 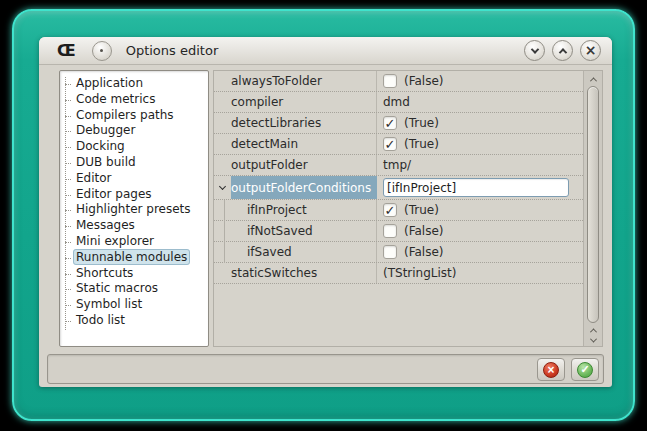 What do you see at coordinates (326, 51) in the screenshot?
I see `titlebar: Œ Options editor ×` at bounding box center [326, 51].